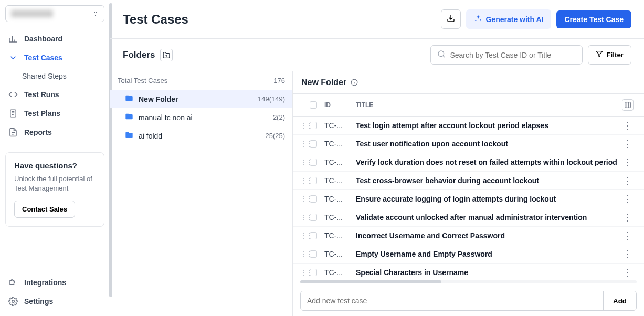  I want to click on promo-title: Have questions?, so click(55, 166).